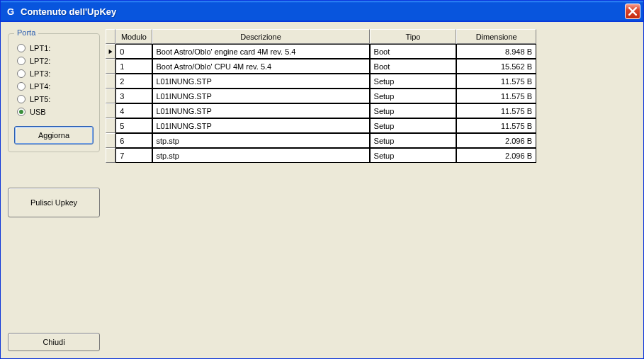 This screenshot has width=644, height=359. Describe the element at coordinates (133, 126) in the screenshot. I see `cell-modulo: 5` at that location.